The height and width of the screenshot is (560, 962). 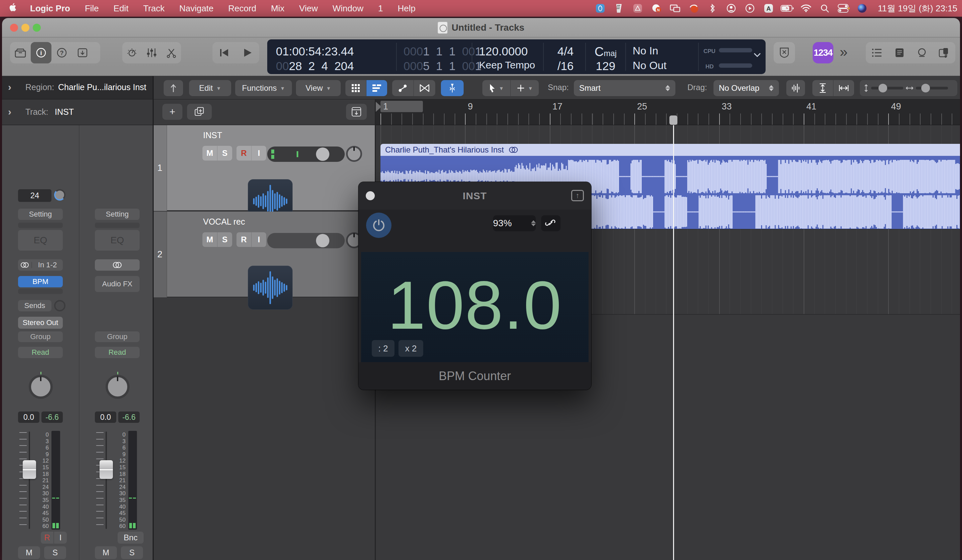 What do you see at coordinates (370, 196) in the screenshot?
I see `plugin-close-button` at bounding box center [370, 196].